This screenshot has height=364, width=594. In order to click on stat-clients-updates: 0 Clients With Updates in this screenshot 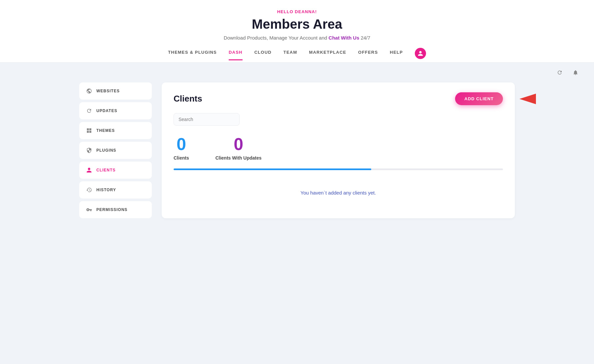, I will do `click(239, 148)`.